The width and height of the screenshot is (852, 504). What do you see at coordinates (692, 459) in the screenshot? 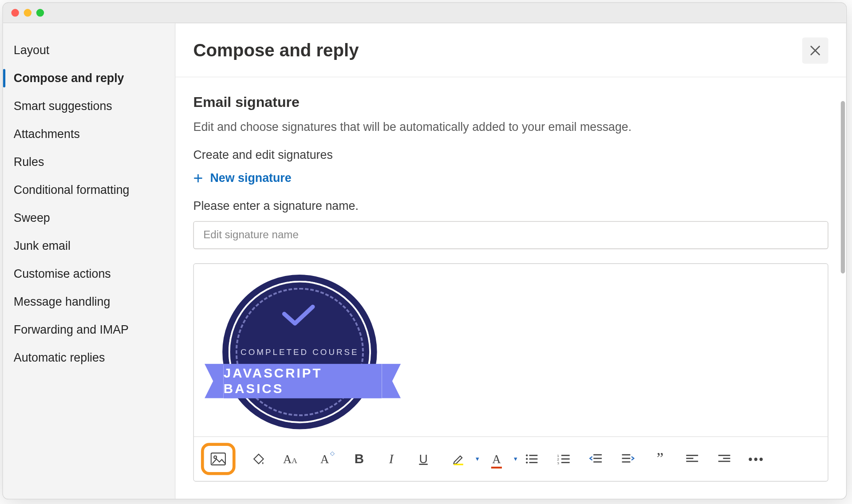
I see `toolbar-align-left` at bounding box center [692, 459].